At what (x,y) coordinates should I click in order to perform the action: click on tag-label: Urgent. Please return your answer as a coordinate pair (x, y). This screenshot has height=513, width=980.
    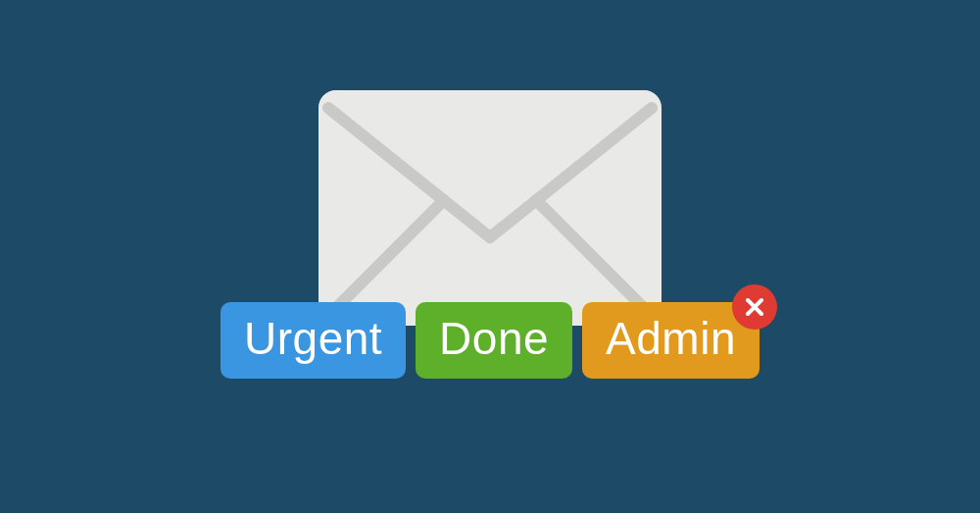
    Looking at the image, I should click on (314, 338).